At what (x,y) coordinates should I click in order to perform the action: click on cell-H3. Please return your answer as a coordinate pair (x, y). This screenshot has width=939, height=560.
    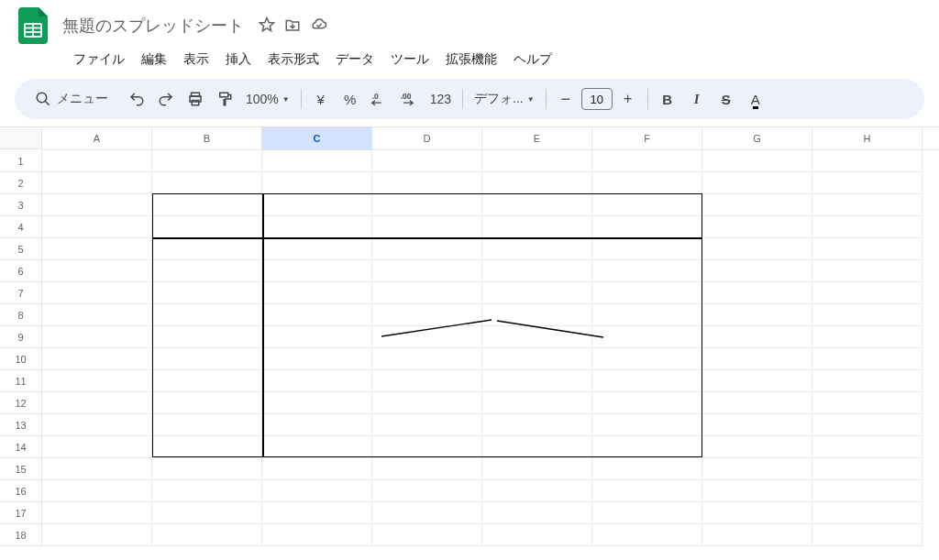
    Looking at the image, I should click on (867, 205).